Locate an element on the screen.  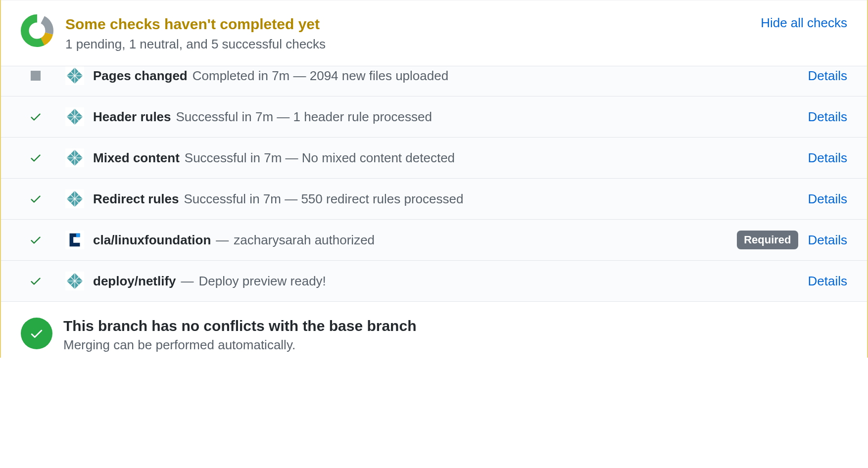
check-name: Header rules is located at coordinates (132, 117).